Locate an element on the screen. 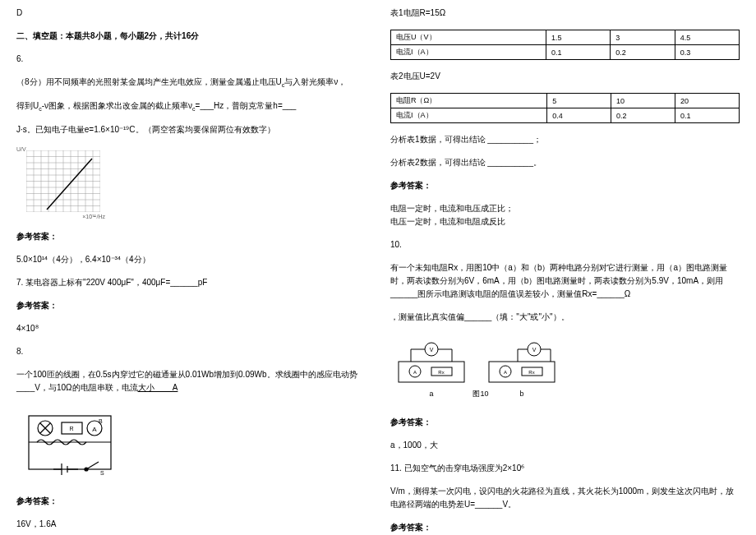 Image resolution: width=756 pixels, height=535 pixels. q6-text2b: -ν图象，根据图象求出改金属的截止频率ν is located at coordinates (117, 105).